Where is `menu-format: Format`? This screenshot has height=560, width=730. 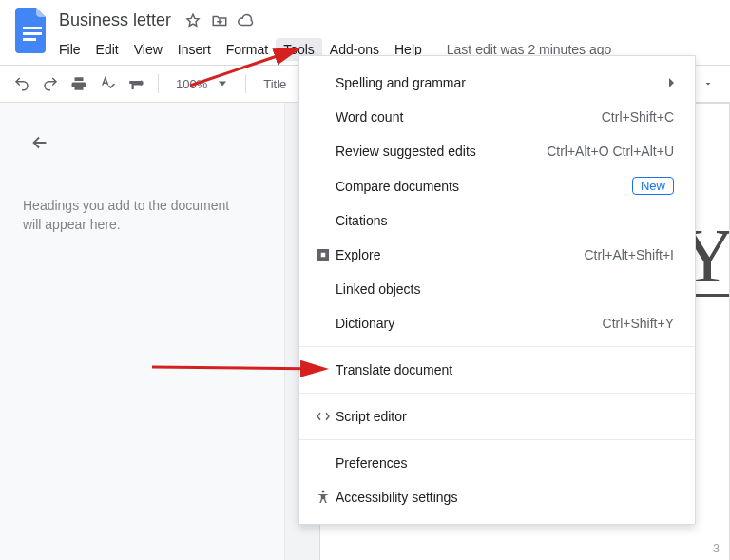 menu-format: Format is located at coordinates (247, 49).